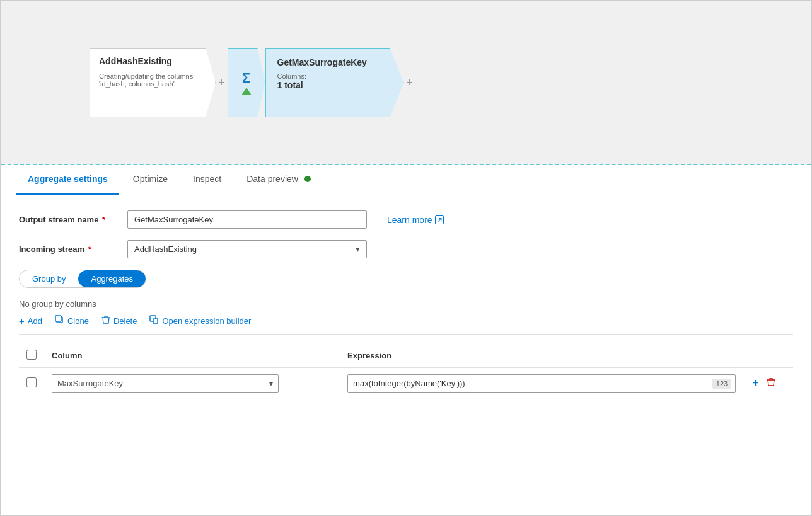 Image resolution: width=812 pixels, height=516 pixels. Describe the element at coordinates (102, 219) in the screenshot. I see `required-marker: *` at that location.